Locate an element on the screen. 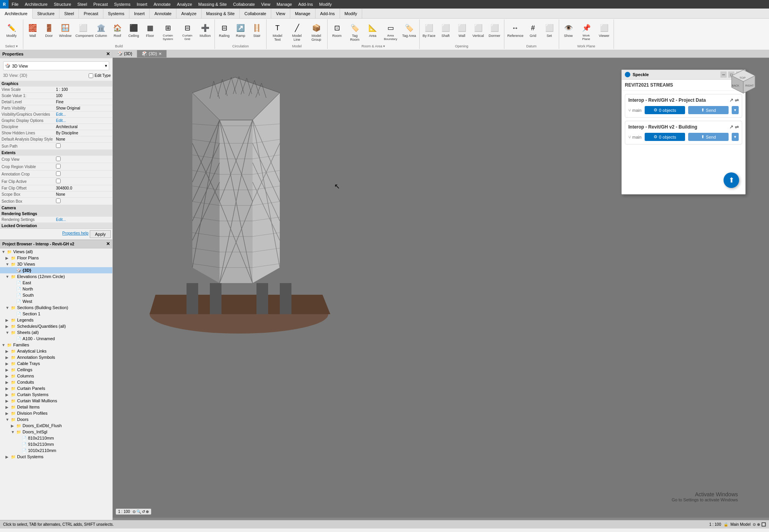 This screenshot has width=769, height=532. prop-value-far-clip-active is located at coordinates (83, 182).